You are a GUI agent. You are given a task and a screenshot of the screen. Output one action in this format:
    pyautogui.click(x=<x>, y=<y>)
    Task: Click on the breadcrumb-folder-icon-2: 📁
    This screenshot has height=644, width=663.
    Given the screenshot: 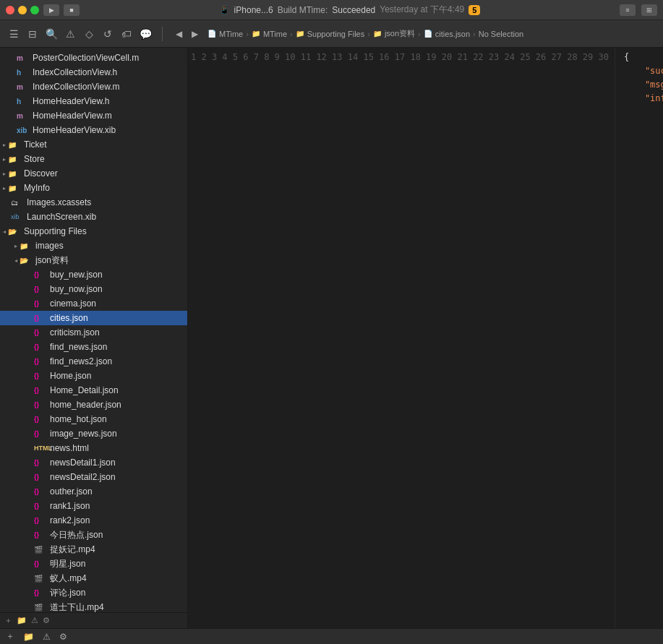 What is the action you would take?
    pyautogui.click(x=300, y=33)
    